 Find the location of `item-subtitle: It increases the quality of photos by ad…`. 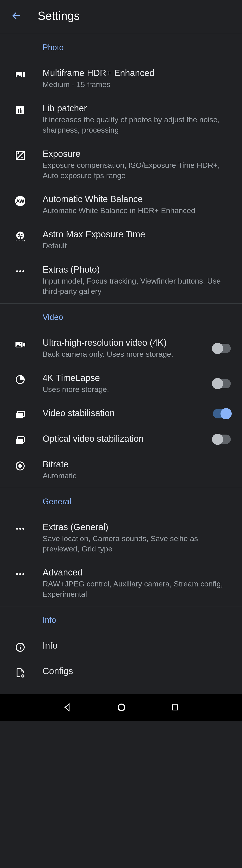

item-subtitle: It increases the quality of photos by ad… is located at coordinates (137, 125).